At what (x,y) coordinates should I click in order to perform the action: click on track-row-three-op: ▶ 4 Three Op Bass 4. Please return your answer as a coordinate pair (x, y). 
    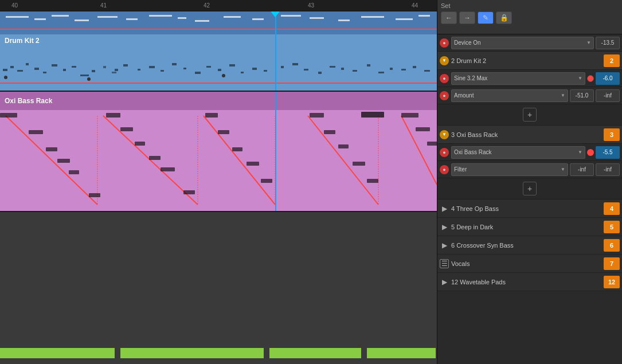
    Looking at the image, I should click on (530, 209).